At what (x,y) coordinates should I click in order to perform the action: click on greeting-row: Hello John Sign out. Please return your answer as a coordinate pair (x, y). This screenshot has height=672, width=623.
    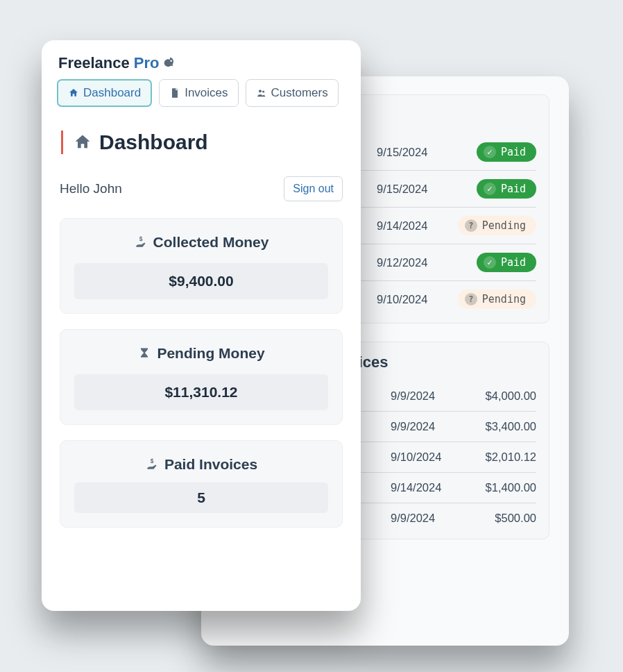
    Looking at the image, I should click on (201, 189).